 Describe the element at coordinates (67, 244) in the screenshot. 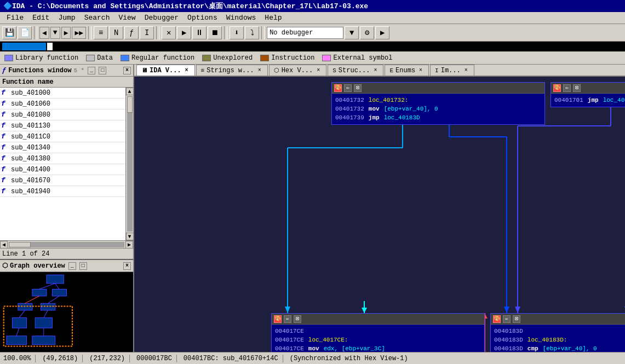

I see `functions-hscroll: ◀ ▶` at that location.